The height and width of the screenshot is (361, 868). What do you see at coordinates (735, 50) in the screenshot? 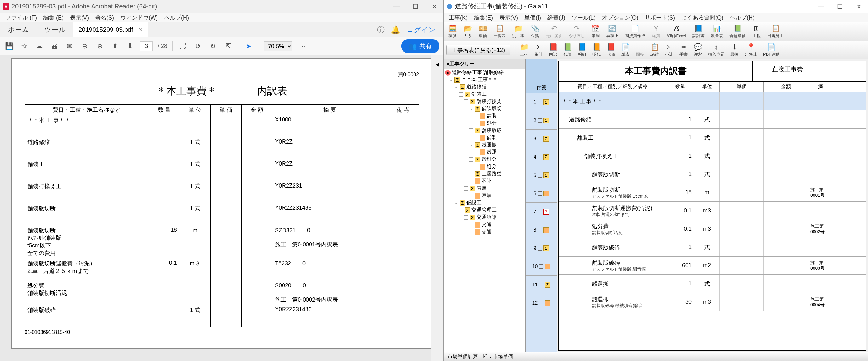
I see `toolbar-最後: ⬇最後` at bounding box center [735, 50].